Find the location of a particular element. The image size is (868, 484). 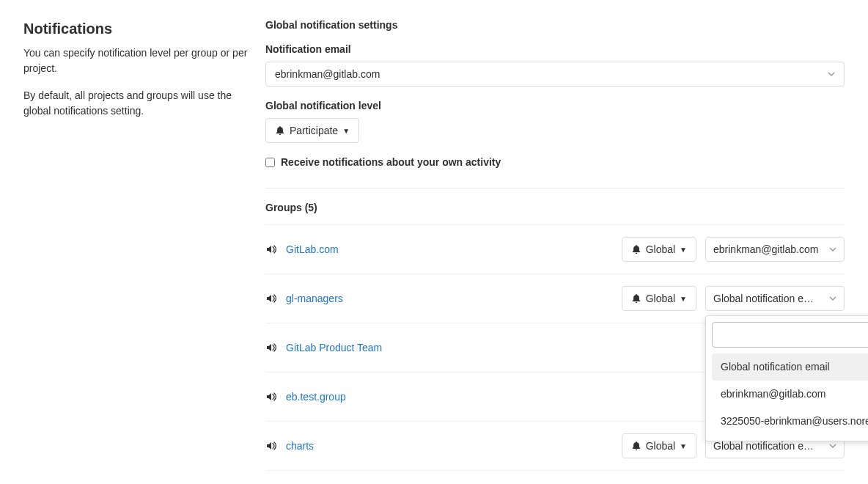

dropdown-option: 3225050-ebrinkman@users.noreply.gitlab.c… is located at coordinates (790, 421).